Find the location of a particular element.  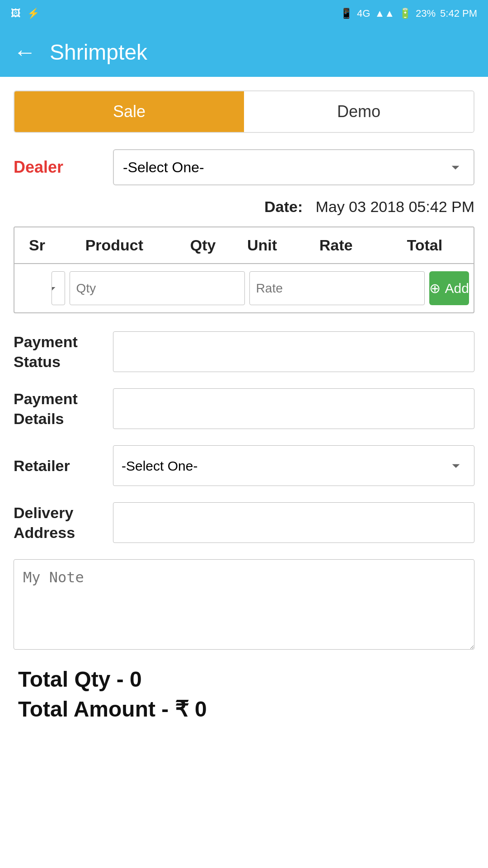

col-unit: Unit is located at coordinates (262, 245).